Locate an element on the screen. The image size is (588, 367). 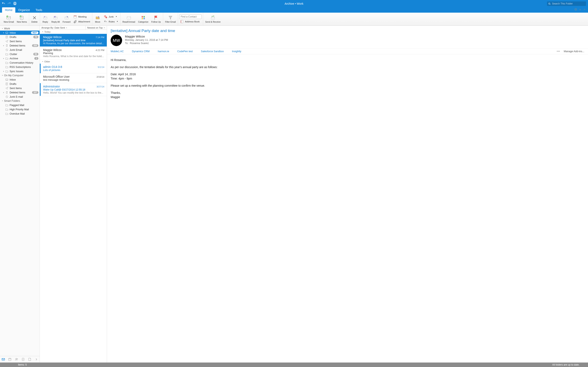
nav-more-icon is located at coordinates (36, 359).